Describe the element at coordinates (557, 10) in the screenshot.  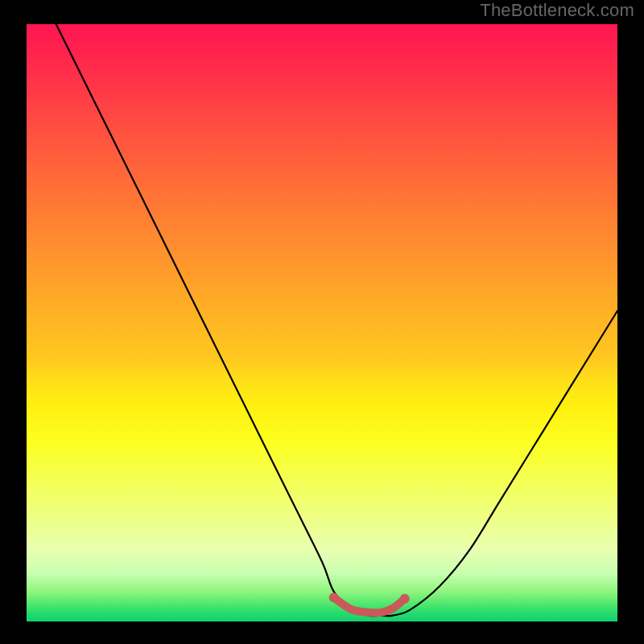
I see `watermark-text: TheBottleneck.com` at that location.